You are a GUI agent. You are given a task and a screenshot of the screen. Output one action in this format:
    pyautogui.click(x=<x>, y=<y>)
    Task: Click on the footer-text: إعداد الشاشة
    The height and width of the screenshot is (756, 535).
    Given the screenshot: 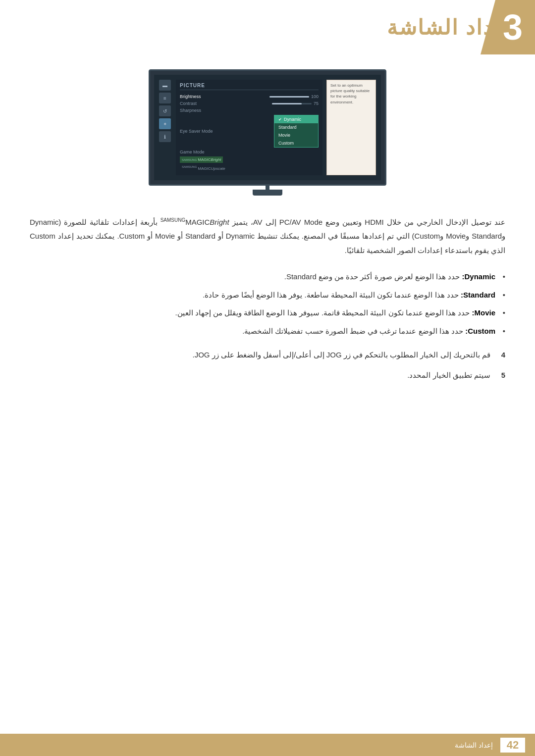 What is the action you would take?
    pyautogui.click(x=474, y=745)
    